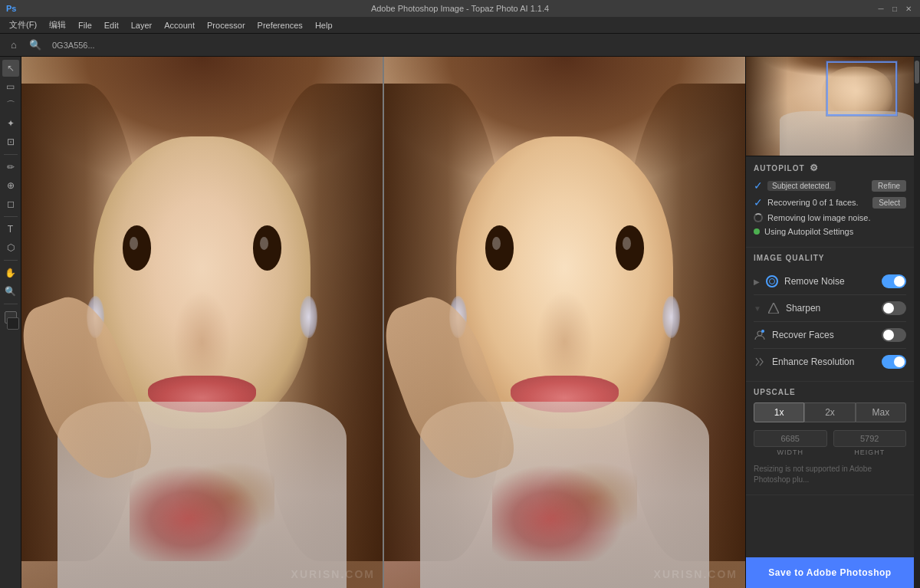  Describe the element at coordinates (760, 335) in the screenshot. I see `recover-faces-icon` at that location.